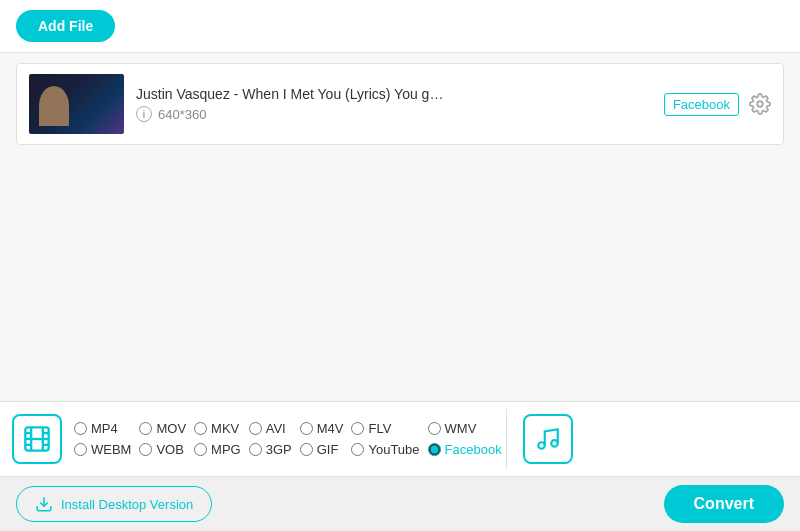 The height and width of the screenshot is (531, 800). Describe the element at coordinates (37, 439) in the screenshot. I see `video-format-icon-box` at that location.